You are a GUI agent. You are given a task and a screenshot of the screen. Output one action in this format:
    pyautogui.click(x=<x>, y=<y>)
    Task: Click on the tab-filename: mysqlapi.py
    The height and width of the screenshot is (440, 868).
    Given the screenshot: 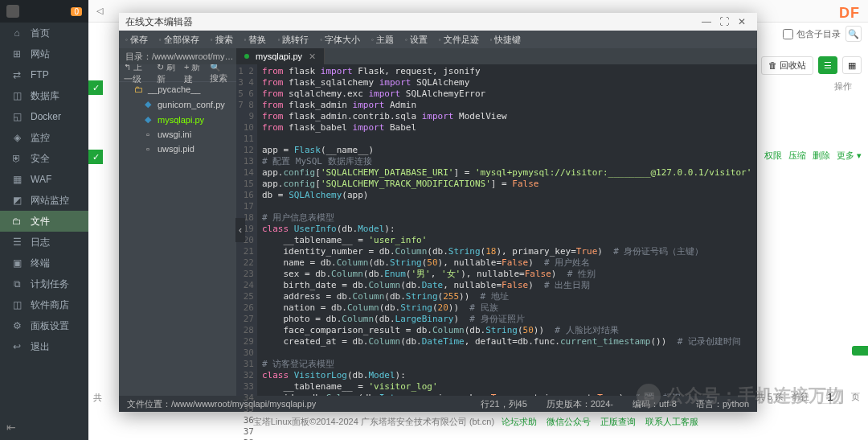 What is the action you would take?
    pyautogui.click(x=279, y=56)
    